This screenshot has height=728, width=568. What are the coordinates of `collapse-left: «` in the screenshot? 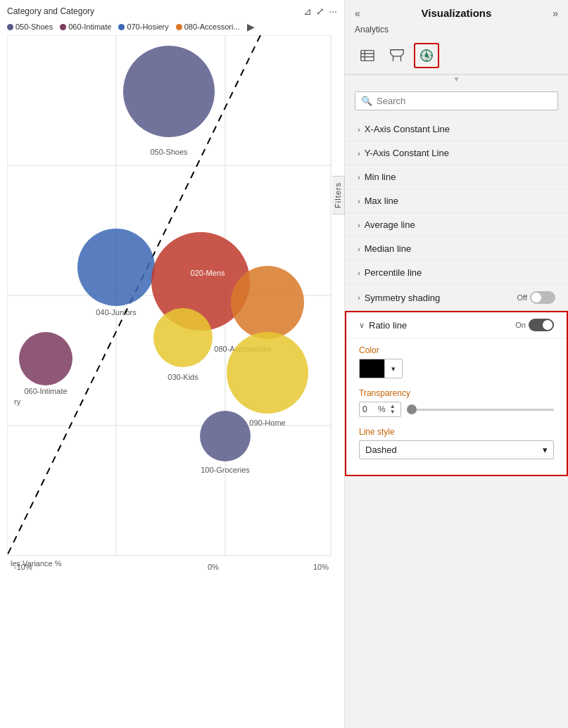 It's located at (358, 13).